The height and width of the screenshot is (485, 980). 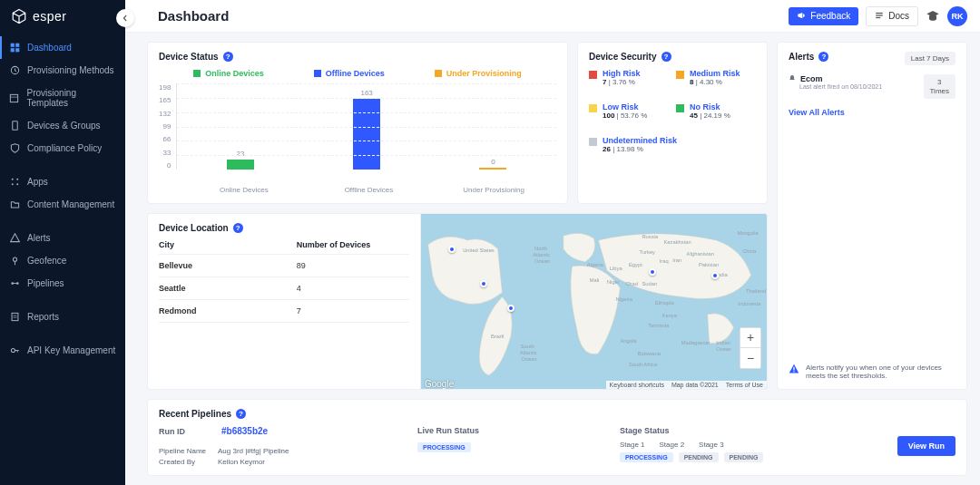 I want to click on logo-icon, so click(x=19, y=16).